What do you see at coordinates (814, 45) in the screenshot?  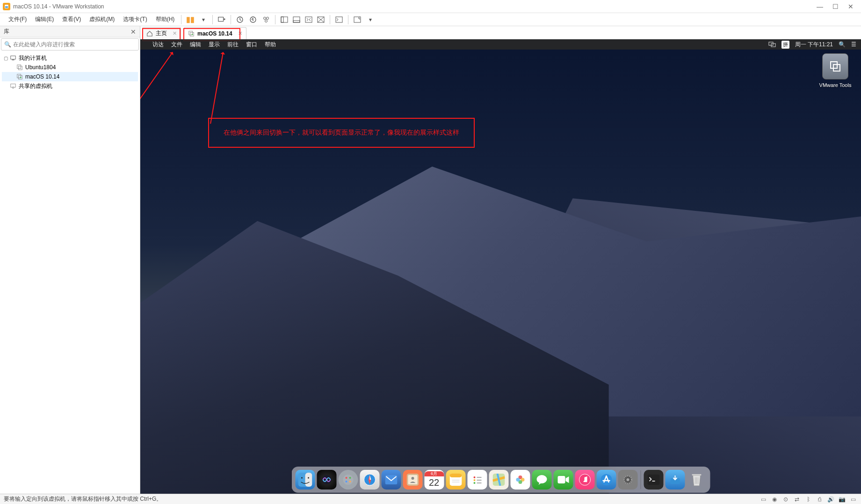 I see `mac-datetime: 周一 下午11:21` at bounding box center [814, 45].